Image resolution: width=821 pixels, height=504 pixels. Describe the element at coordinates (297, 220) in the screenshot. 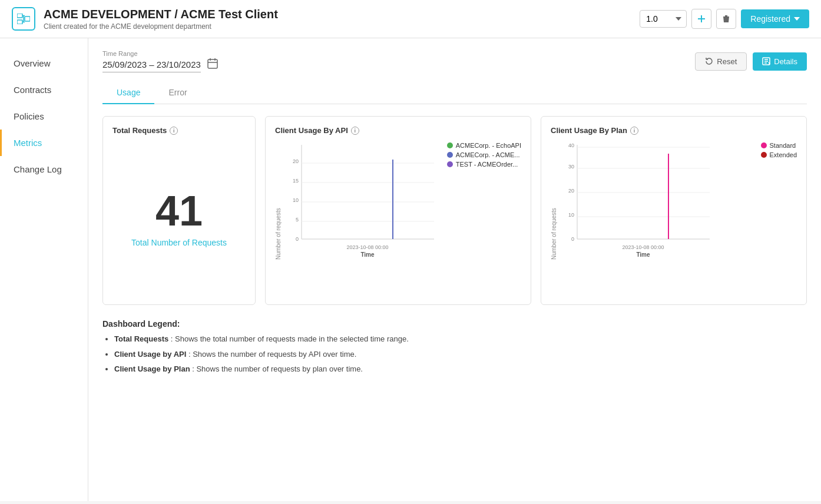

I see `svg-text: 5` at that location.